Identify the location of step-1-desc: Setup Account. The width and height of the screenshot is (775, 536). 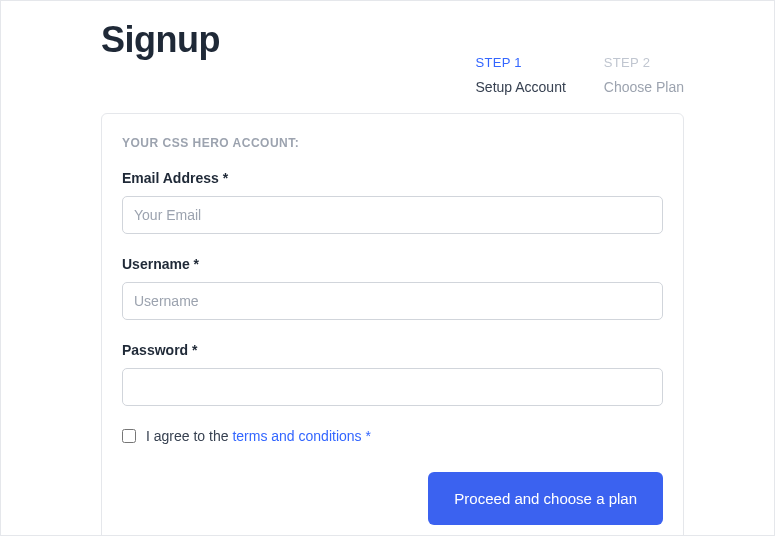
(521, 87).